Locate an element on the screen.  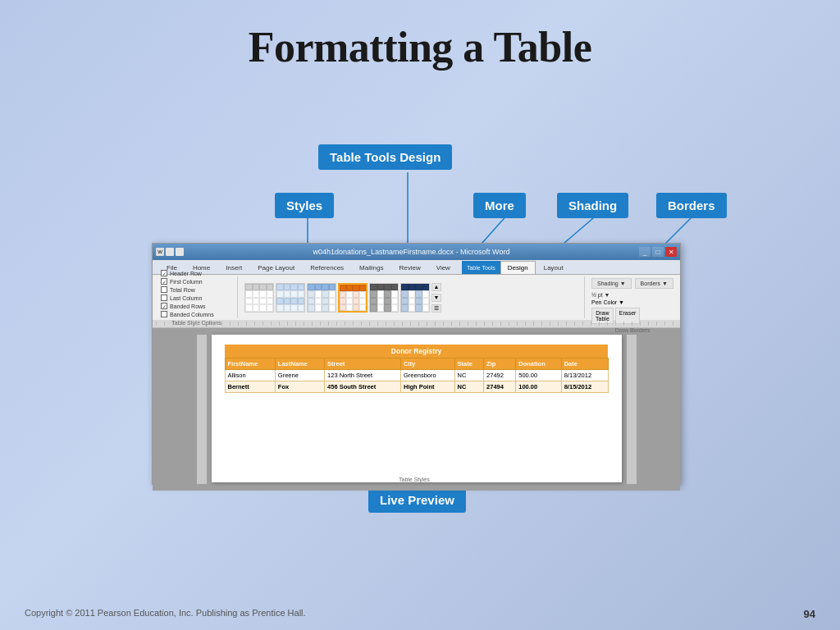
cell-city-2: High Point is located at coordinates (428, 387).